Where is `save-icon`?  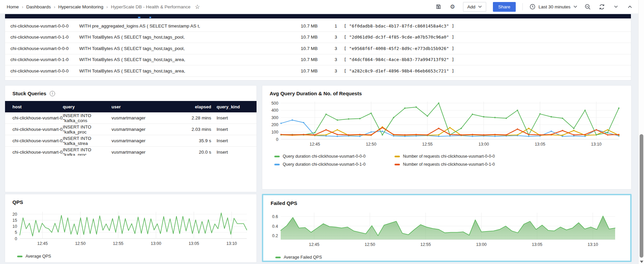
save-icon is located at coordinates (439, 7).